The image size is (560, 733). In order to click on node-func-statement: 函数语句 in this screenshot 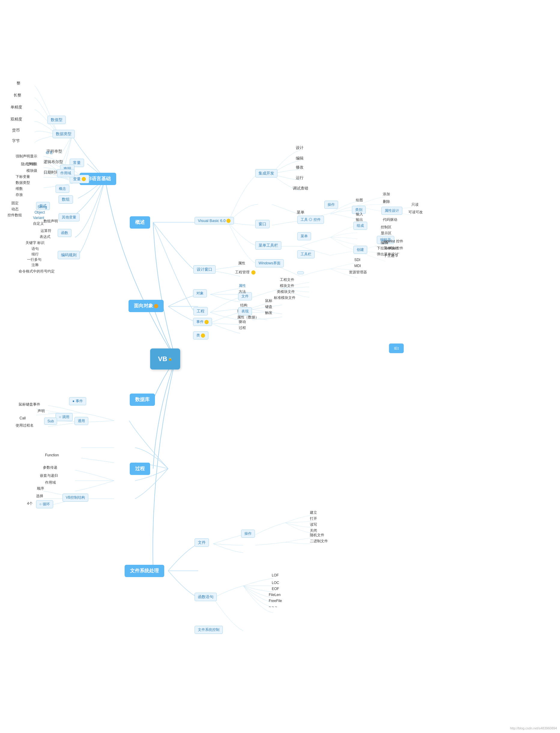, I will do `click(206, 597)`.